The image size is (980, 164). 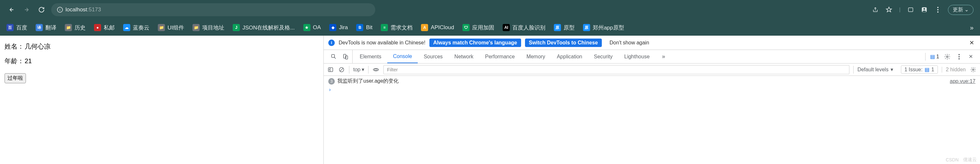 I want to click on bookmark-icon: AI, so click(x=506, y=27).